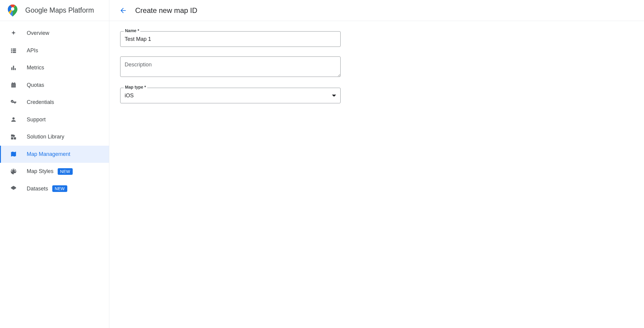  What do you see at coordinates (55, 137) in the screenshot?
I see `sidebar-item-solution-library: Solution Library` at bounding box center [55, 137].